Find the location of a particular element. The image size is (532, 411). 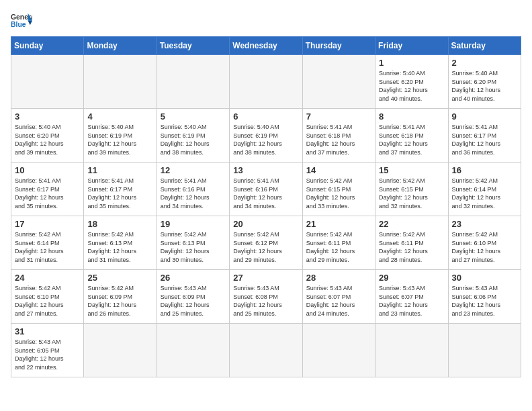

day-number: 27 is located at coordinates (266, 278).